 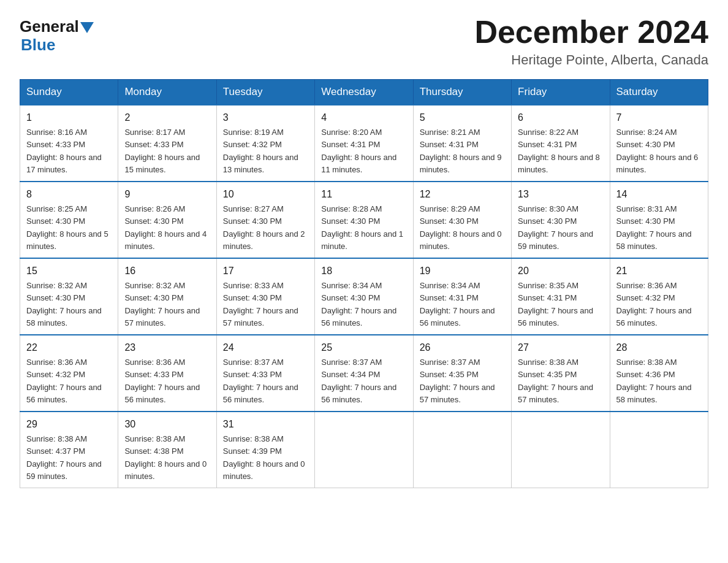 I want to click on calendar-cell: 18 Sunrise: 8:34 AMSunset: 4:30 PMDaylig…, so click(x=364, y=297).